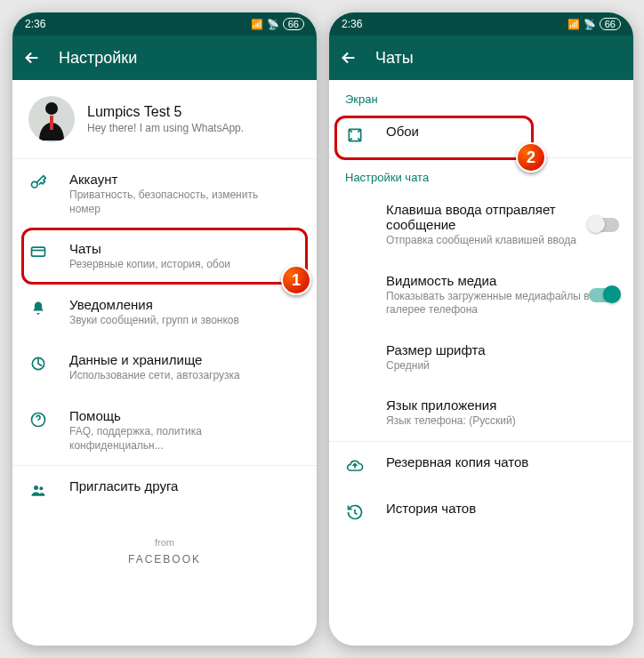 Image resolution: width=644 pixels, height=658 pixels. What do you see at coordinates (165, 58) in the screenshot?
I see `appbar: Настройки` at bounding box center [165, 58].